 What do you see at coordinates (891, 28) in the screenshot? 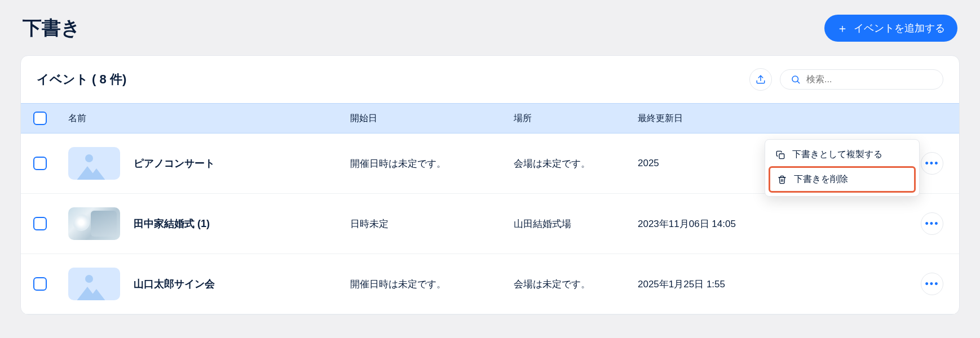
I see `add-event-button: ＋ イベントを追加する` at bounding box center [891, 28].